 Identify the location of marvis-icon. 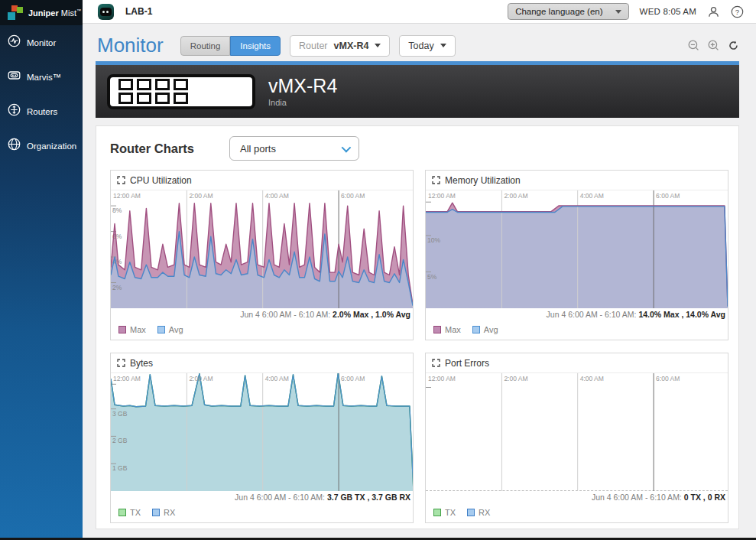
(14, 76).